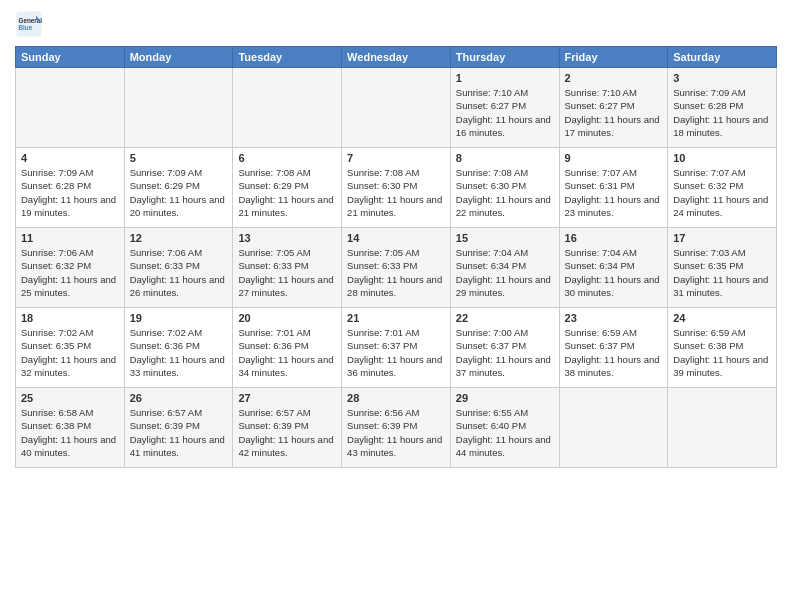 This screenshot has width=792, height=612. I want to click on week-row-1: 4Sunrise: 7:09 AM Sunset: 6:28 PM Daylig…, so click(396, 188).